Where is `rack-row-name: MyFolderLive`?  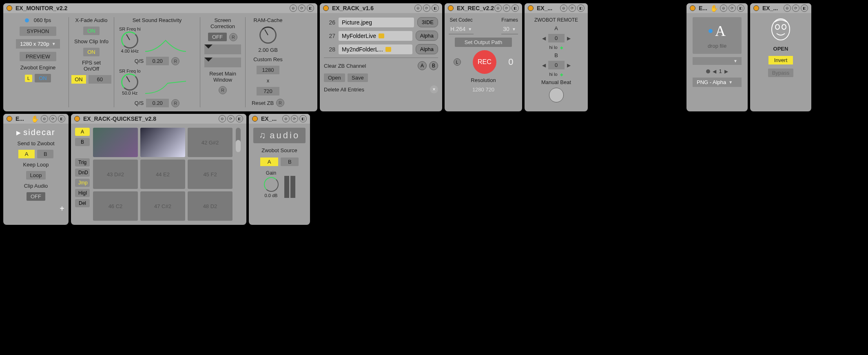 rack-row-name: MyFolderLive is located at coordinates (375, 36).